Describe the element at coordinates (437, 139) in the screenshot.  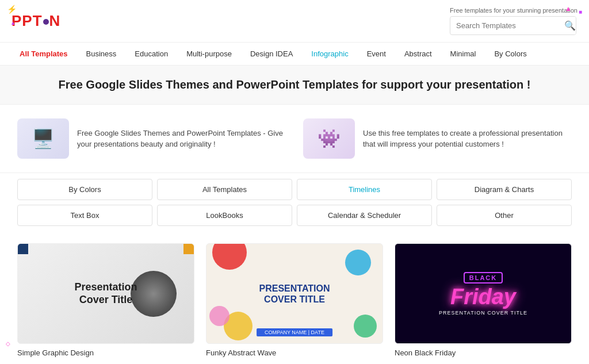
I see `feature-item-2: Use this free templates to create a prof…` at that location.